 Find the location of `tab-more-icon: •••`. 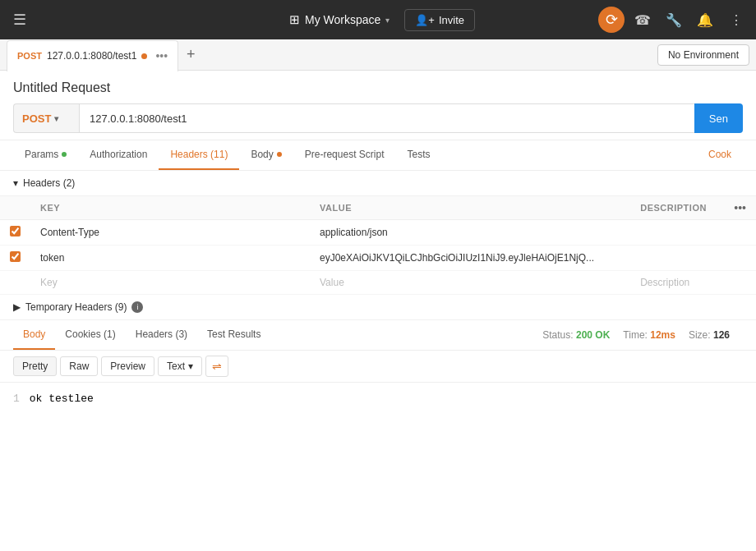

tab-more-icon: ••• is located at coordinates (161, 56).